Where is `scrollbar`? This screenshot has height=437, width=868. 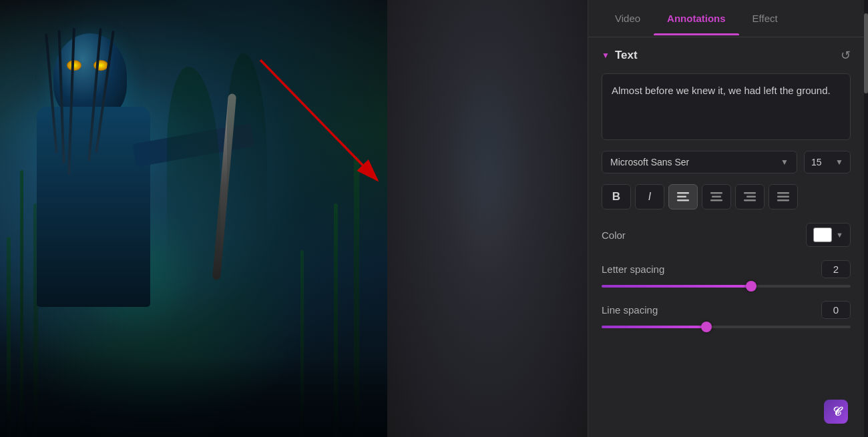 scrollbar is located at coordinates (866, 219).